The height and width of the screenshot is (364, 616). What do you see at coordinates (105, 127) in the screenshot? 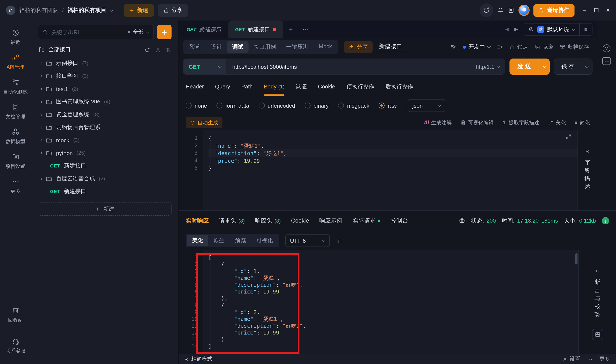
I see `tree-folder: 云购物后台管理系` at bounding box center [105, 127].